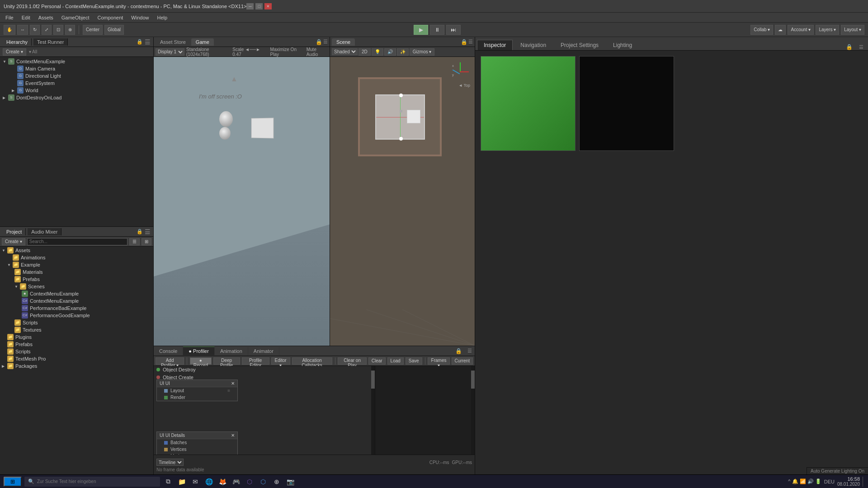 This screenshot has width=868, height=488. Describe the element at coordinates (849, 482) in the screenshot. I see `taskbar-clock: 16:58 08.01.2020` at that location.